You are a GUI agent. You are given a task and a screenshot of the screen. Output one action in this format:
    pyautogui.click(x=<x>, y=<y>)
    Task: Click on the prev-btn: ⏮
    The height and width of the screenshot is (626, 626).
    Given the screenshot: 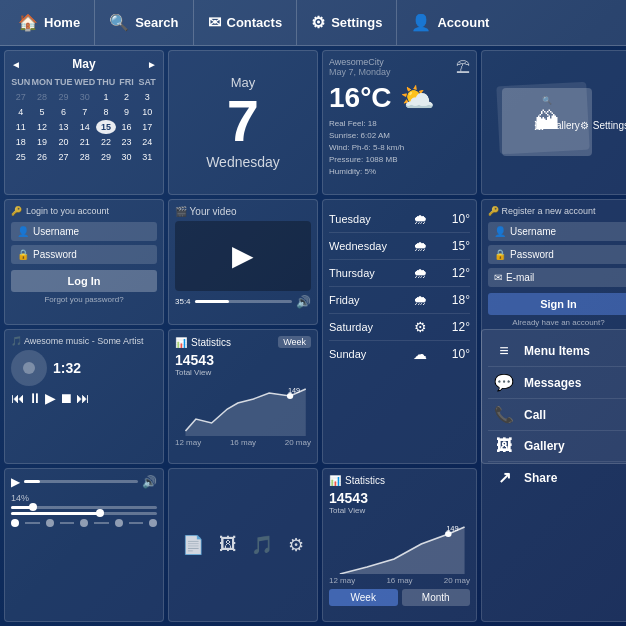 What is the action you would take?
    pyautogui.click(x=18, y=398)
    